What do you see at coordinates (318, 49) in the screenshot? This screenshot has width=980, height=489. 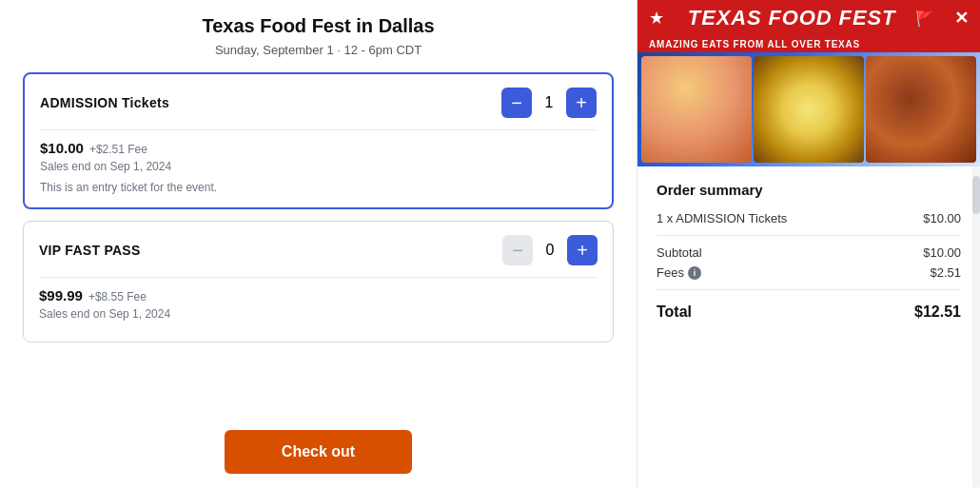 I see `event-date: Sunday, September 1 · 12 - 6pm CDT` at bounding box center [318, 49].